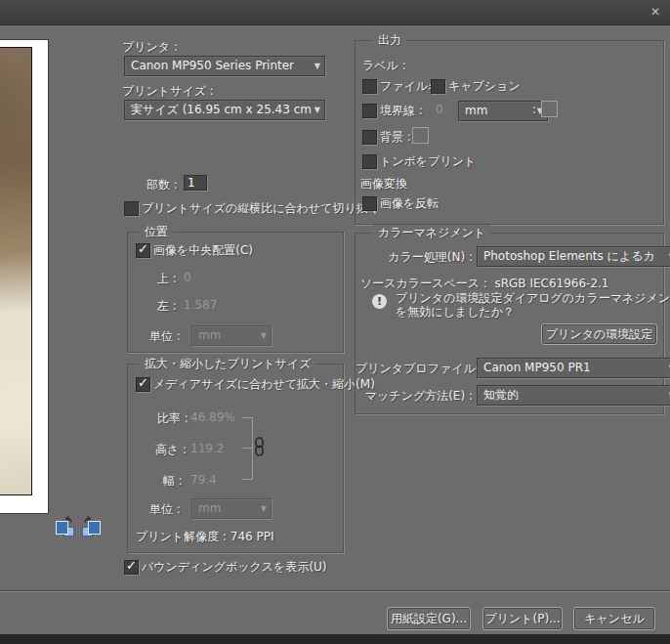 The width and height of the screenshot is (670, 644). Describe the element at coordinates (231, 336) in the screenshot. I see `position-unit-select: mm ▼` at that location.